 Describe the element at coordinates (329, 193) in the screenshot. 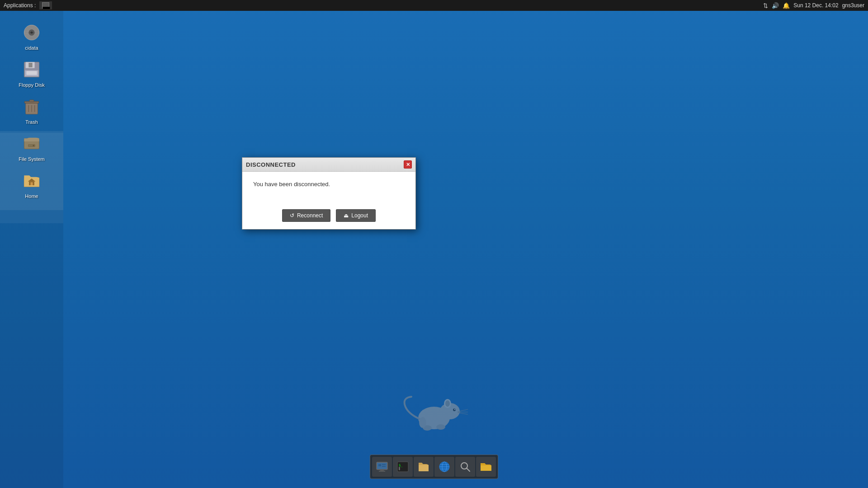

I see `disconnected-dialog: DISCONNECTED ✕ You have been disconnecte…` at that location.